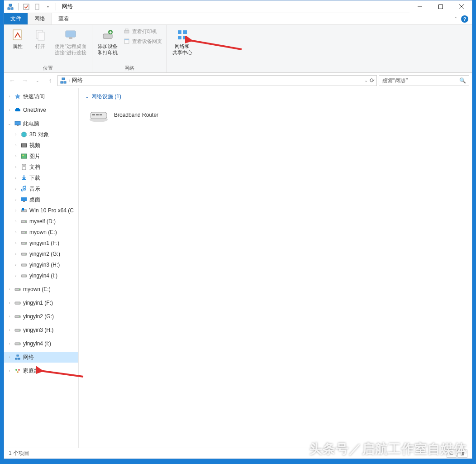  What do you see at coordinates (41, 303) in the screenshot?
I see `tree-item-loc-yy1: ›yingyin1 (F:)` at bounding box center [41, 303].